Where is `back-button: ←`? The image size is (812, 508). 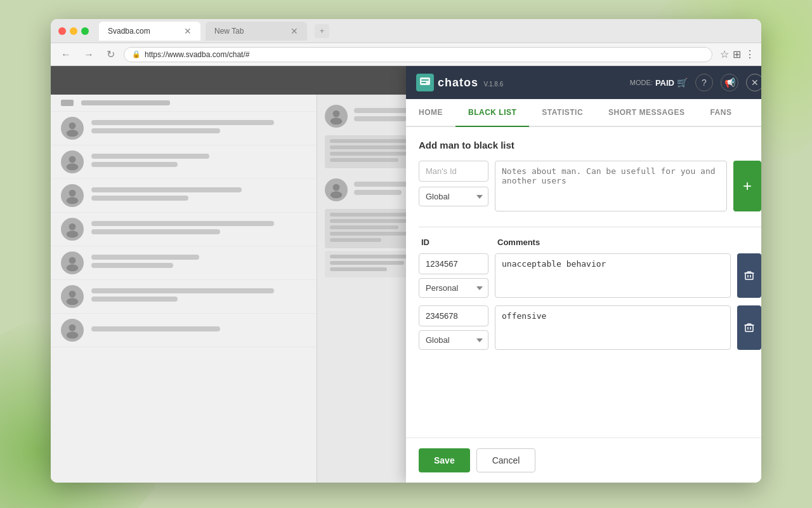 back-button: ← is located at coordinates (66, 55).